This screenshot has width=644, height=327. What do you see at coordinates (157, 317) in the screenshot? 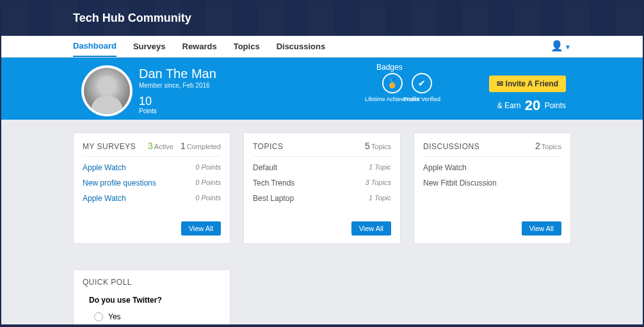
I see `poll-option-yes: Yes` at bounding box center [157, 317].